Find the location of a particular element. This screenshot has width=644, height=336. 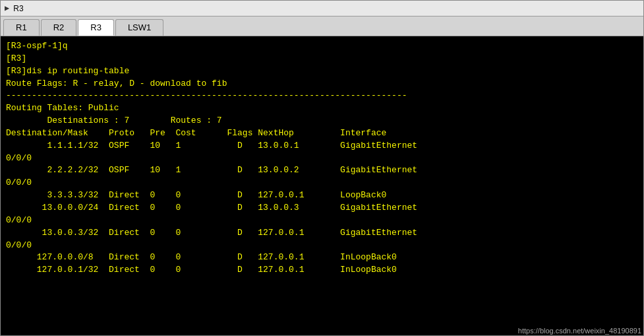

tab-bar: R1 R2 R3 LSW1 is located at coordinates (322, 26).